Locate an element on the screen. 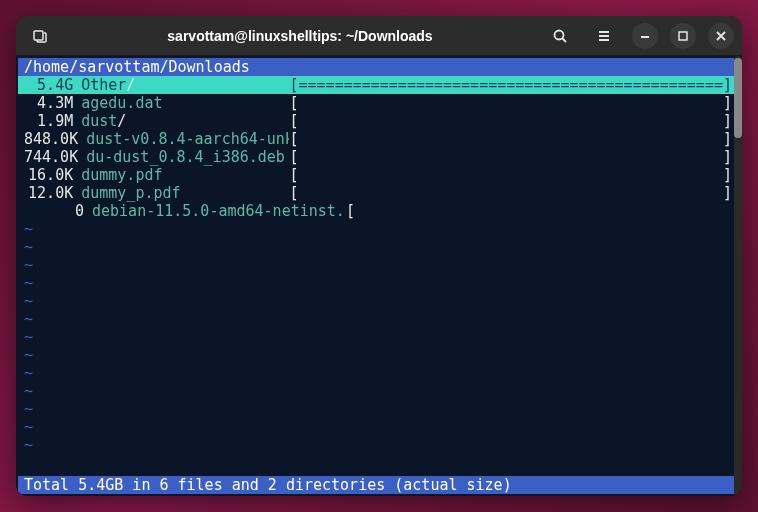  file-row: 744.0Kdu-dust_0.8.4_i386.deb[ ] is located at coordinates (378, 157).